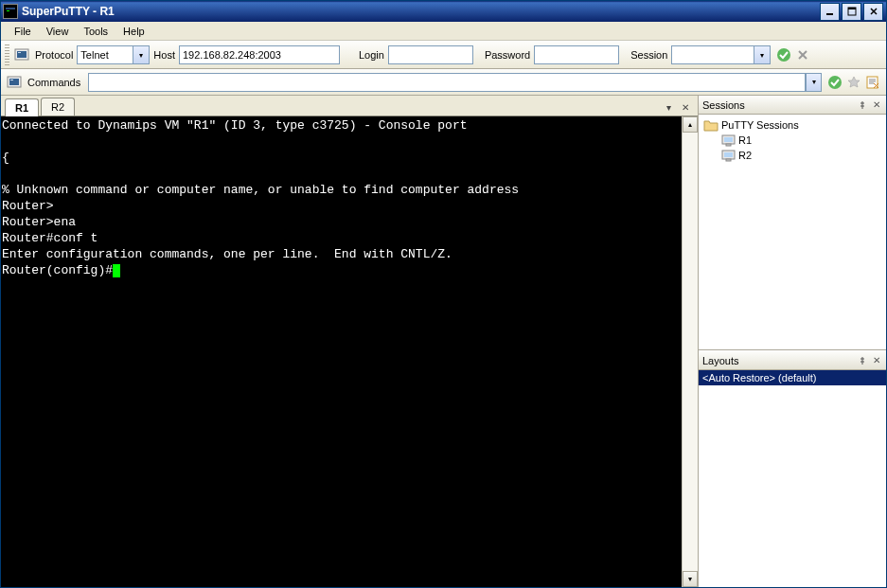 The height and width of the screenshot is (588, 887). I want to click on session-item-label: R1, so click(745, 140).